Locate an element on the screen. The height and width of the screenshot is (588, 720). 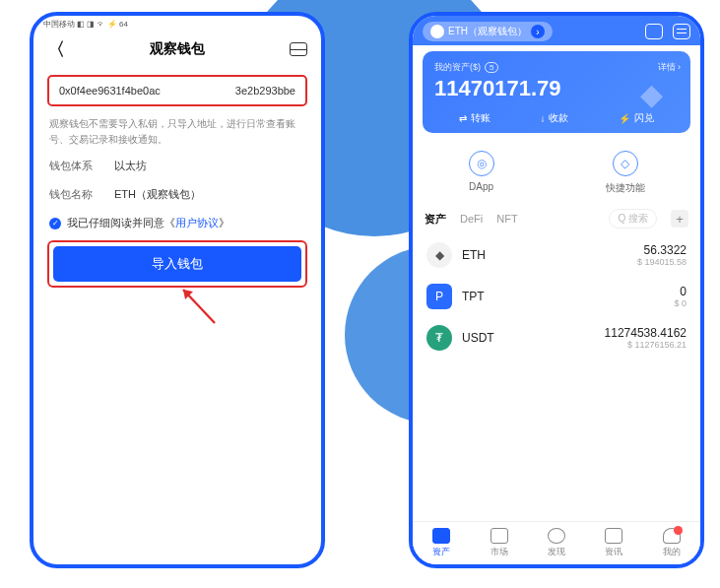
asset-row-tpt: P TPT 0 $ 0 is located at coordinates (556, 296).